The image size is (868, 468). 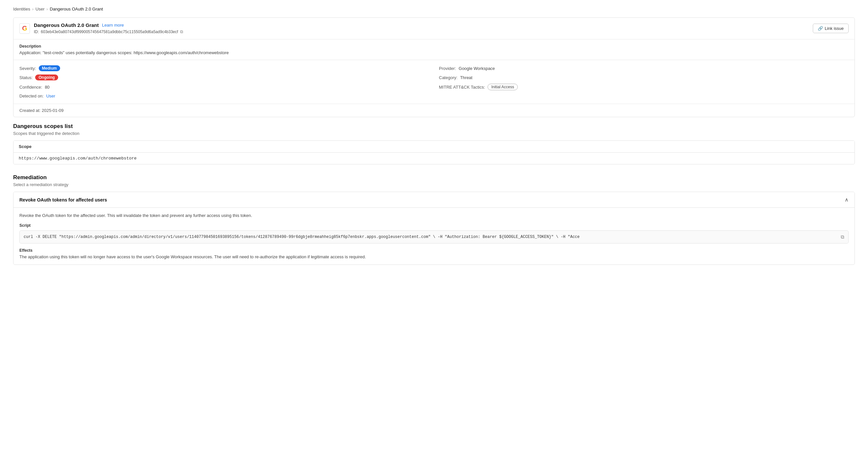 I want to click on provider-value: Google Workspace, so click(x=476, y=69).